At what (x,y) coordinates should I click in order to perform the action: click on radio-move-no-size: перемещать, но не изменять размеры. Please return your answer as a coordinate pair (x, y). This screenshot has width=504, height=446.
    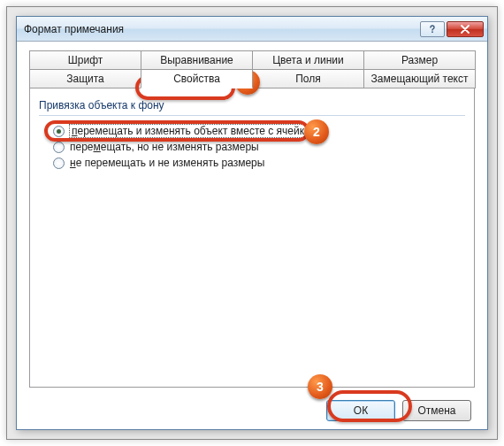
    Looking at the image, I should click on (259, 147).